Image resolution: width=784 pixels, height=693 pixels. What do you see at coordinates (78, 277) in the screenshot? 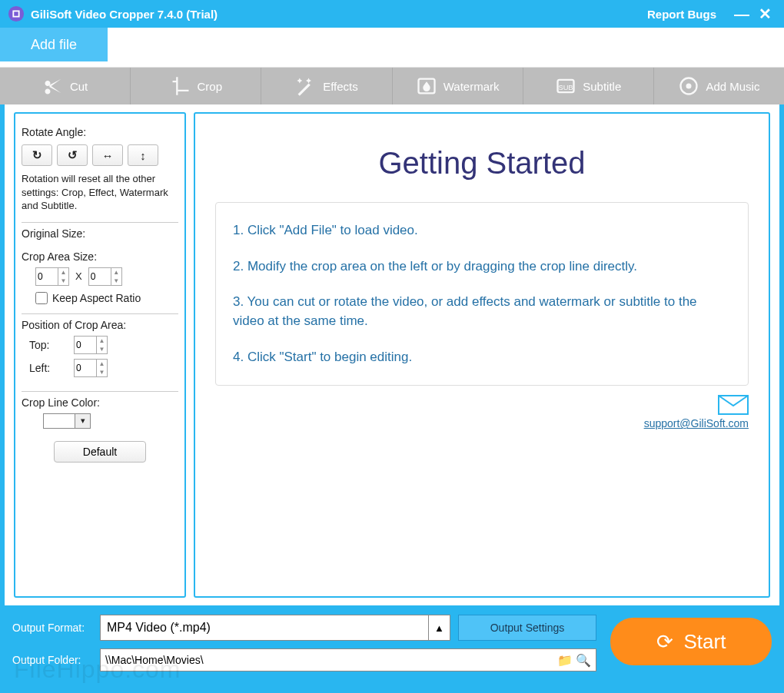
I see `x-separator: X` at bounding box center [78, 277].